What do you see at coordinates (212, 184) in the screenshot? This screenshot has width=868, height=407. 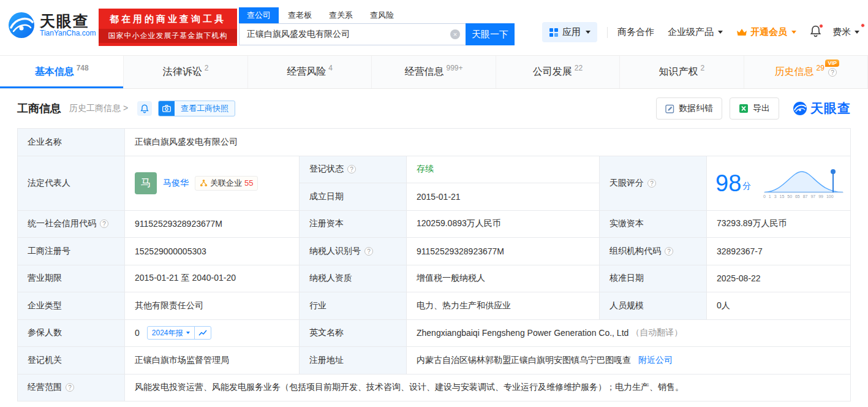 I see `value-legal-representative: 马 马俊华 关联企业 55` at bounding box center [212, 184].